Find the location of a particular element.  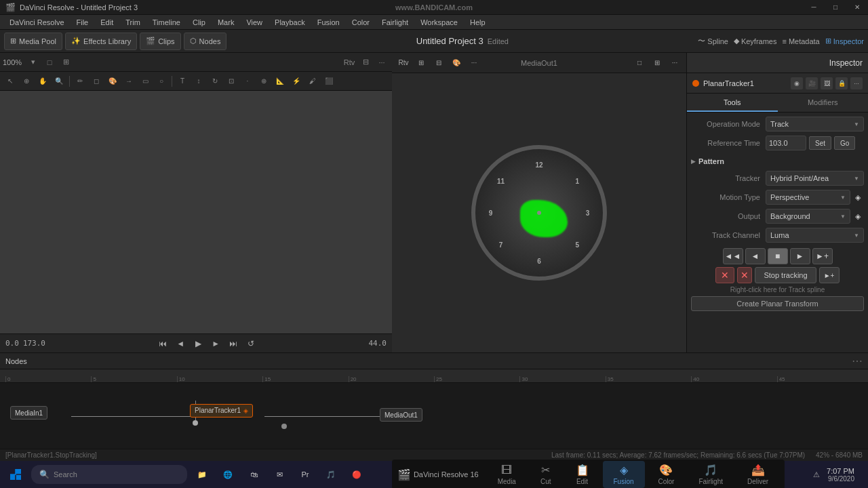

lpt-more: ··· is located at coordinates (382, 62).